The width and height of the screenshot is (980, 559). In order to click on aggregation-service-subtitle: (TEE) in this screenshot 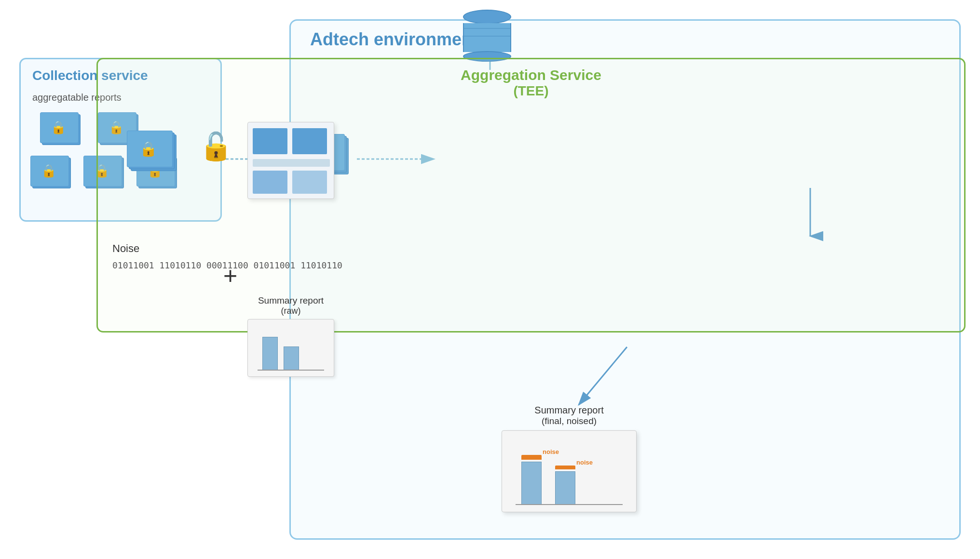, I will do `click(531, 91)`.